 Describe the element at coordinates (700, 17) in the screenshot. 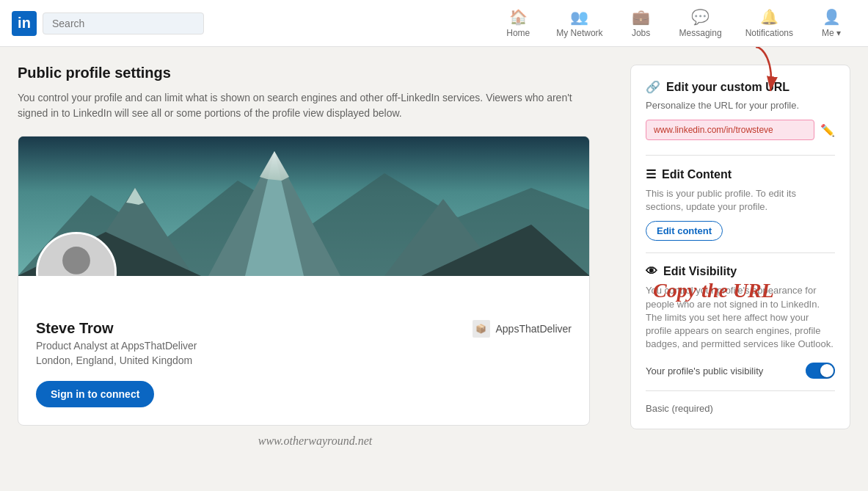

I see `messaging-icon: 💬` at that location.